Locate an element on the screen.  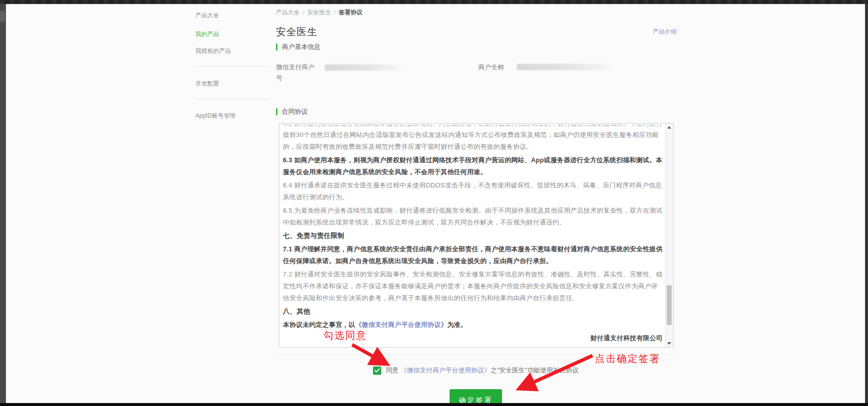
platform-agreement-link: 《微信支付商户平台使用协议》 is located at coordinates (401, 324).